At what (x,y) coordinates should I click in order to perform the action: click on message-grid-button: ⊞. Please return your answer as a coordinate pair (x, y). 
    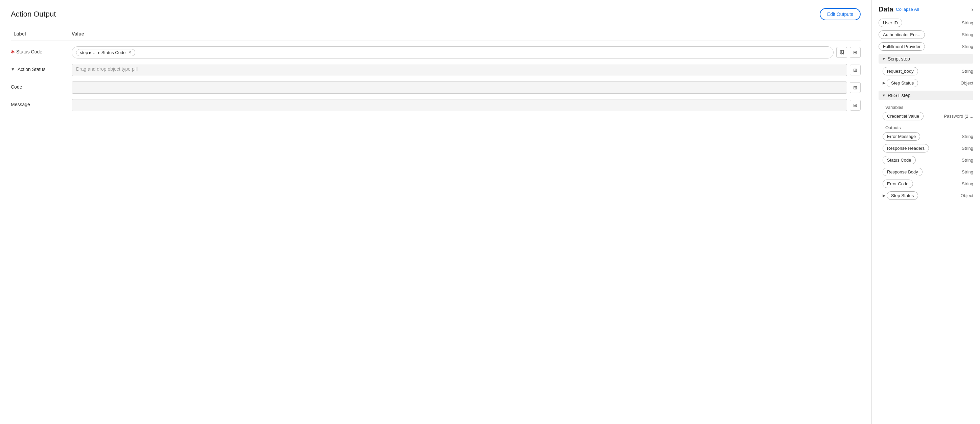
    Looking at the image, I should click on (855, 105).